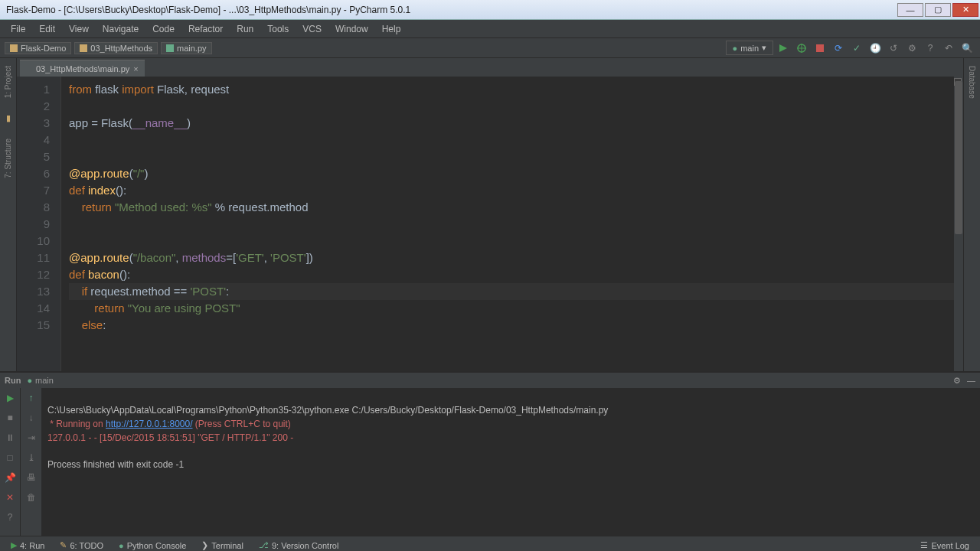 This screenshot has width=980, height=551. What do you see at coordinates (187, 48) in the screenshot?
I see `breadcrumb-file: main.py` at bounding box center [187, 48].